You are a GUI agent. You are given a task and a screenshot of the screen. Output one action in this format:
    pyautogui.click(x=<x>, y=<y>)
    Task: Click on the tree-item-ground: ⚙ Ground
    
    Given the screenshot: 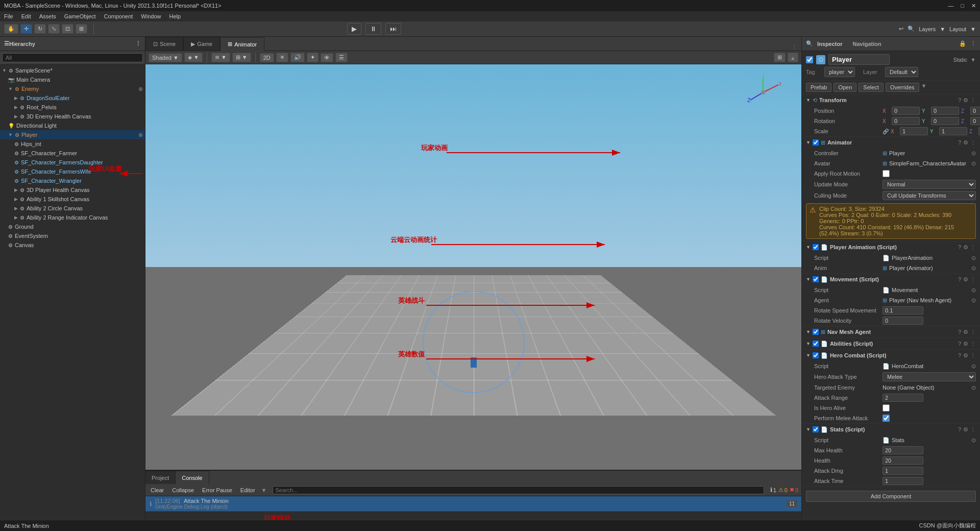 What is the action you would take?
    pyautogui.click(x=72, y=227)
    